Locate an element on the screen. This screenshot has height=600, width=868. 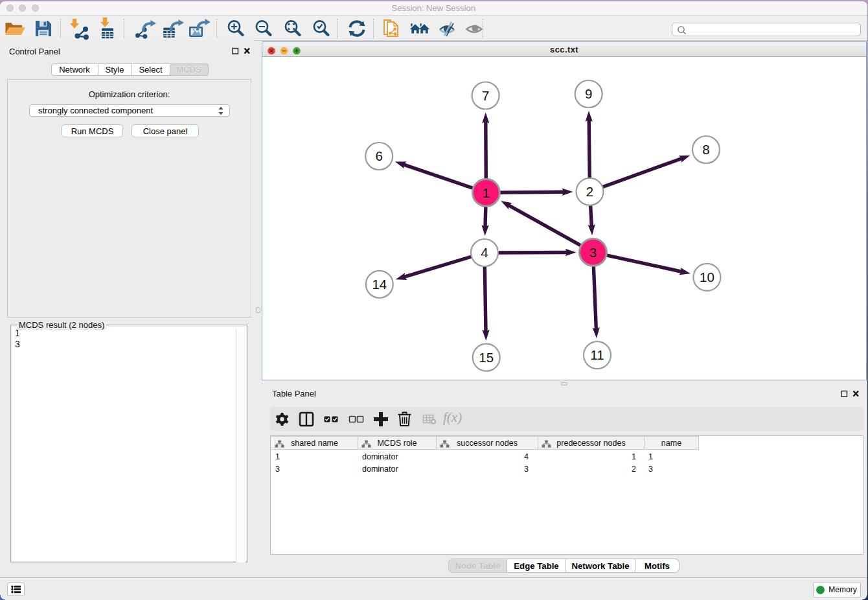
svg-text: 11 is located at coordinates (597, 355).